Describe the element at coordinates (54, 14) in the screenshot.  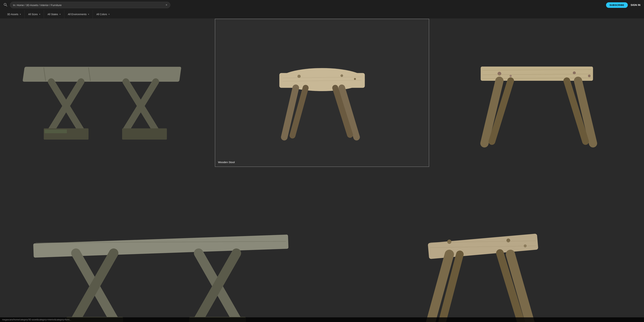
I see `filter-all-states: All States ▾` at that location.